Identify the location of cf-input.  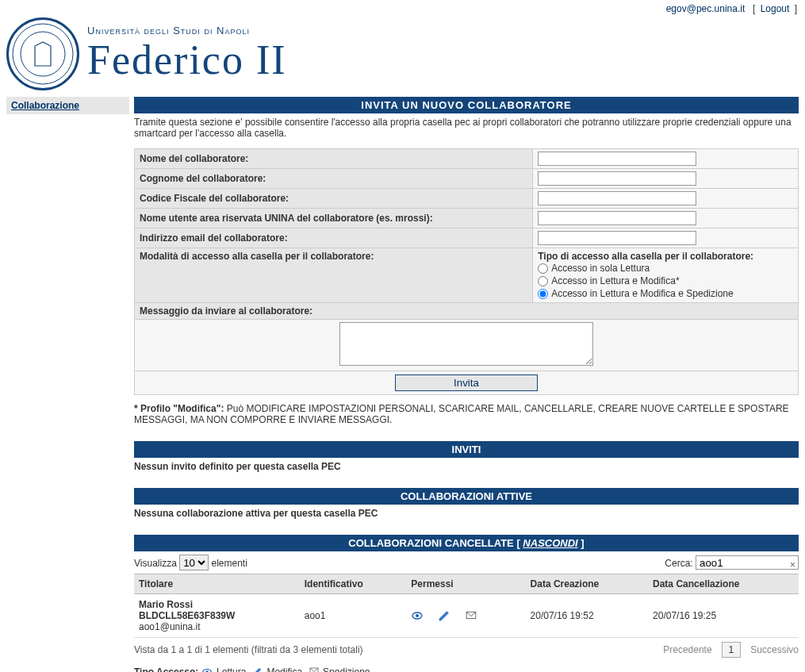
(617, 198).